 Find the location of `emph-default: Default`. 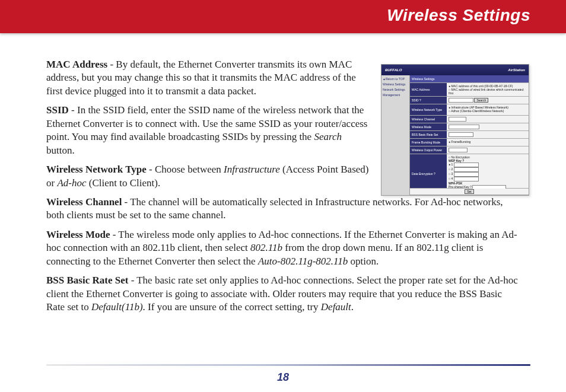

emph-default: Default is located at coordinates (336, 307).